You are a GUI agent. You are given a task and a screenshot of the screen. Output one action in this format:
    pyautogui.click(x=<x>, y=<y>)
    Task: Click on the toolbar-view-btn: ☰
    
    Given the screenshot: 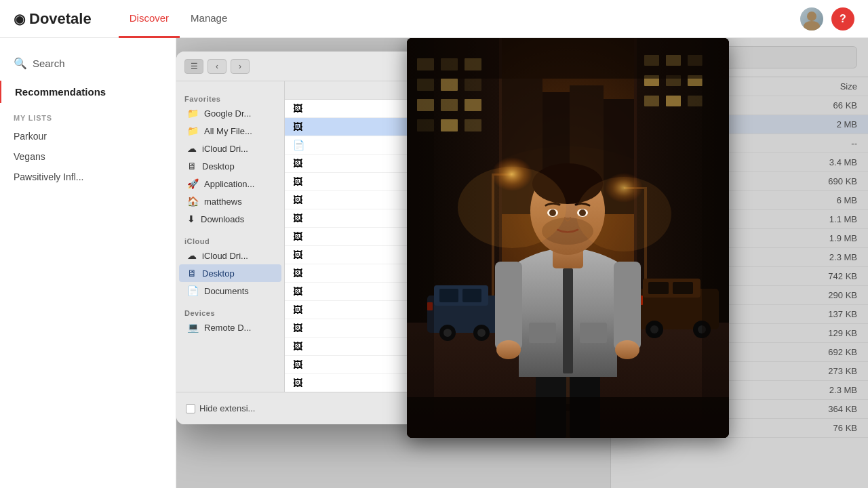 What is the action you would take?
    pyautogui.click(x=194, y=66)
    